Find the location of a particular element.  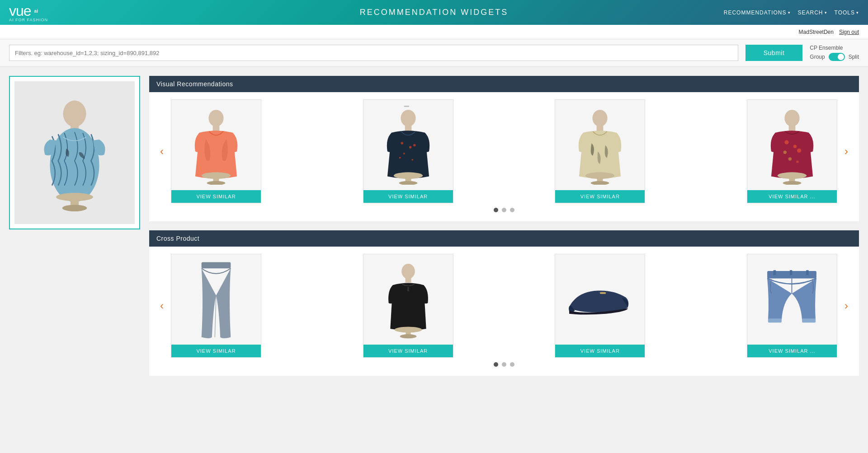

username: MadStreetDen is located at coordinates (816, 32).